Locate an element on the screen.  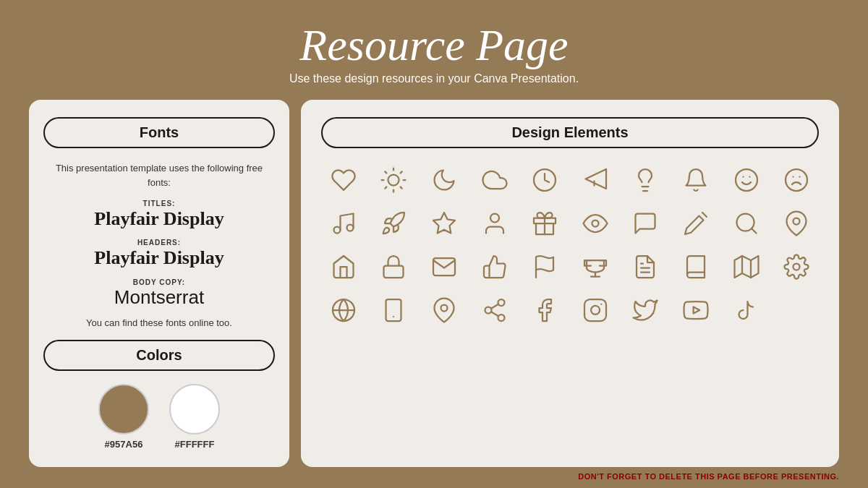
font-name-body: Montserrat is located at coordinates (159, 298).